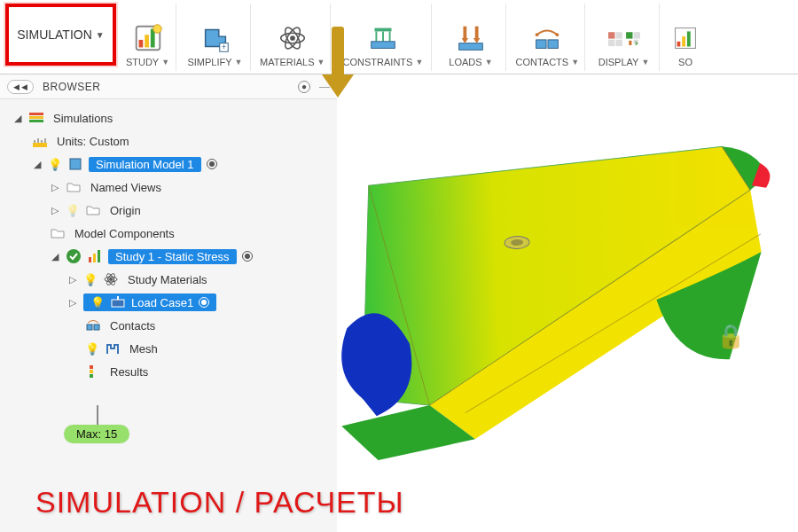  Describe the element at coordinates (93, 372) in the screenshot. I see `results-icon` at that location.